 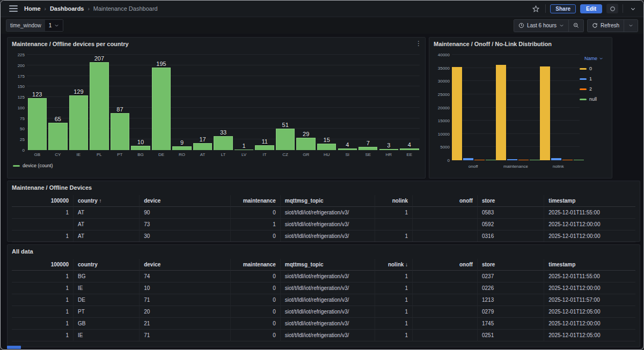 I want to click on time-range-picker: Last 6 hours, so click(x=541, y=26).